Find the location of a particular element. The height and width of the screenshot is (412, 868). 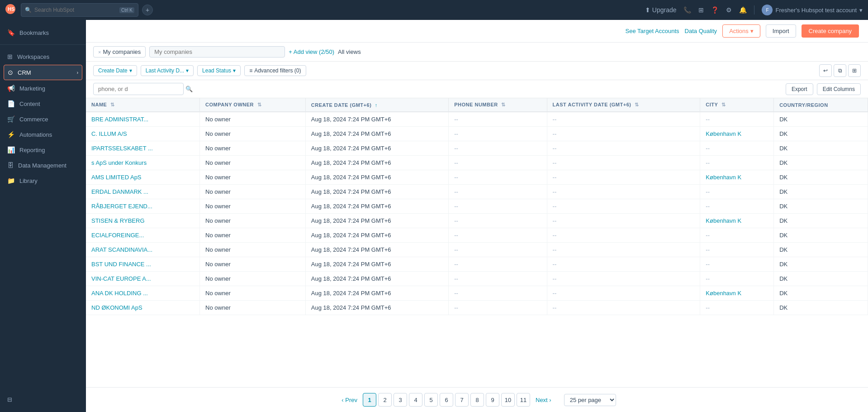

sidebar-item-workspaces: ⊞ Workspaces is located at coordinates (43, 57).